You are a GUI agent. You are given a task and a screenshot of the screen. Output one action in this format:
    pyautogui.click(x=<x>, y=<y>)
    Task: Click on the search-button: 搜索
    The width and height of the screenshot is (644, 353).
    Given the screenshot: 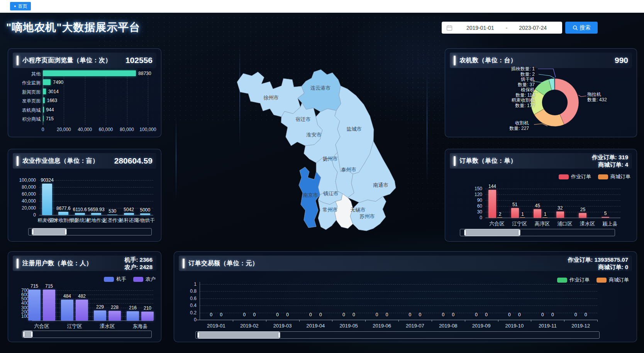 What is the action you would take?
    pyautogui.click(x=581, y=28)
    